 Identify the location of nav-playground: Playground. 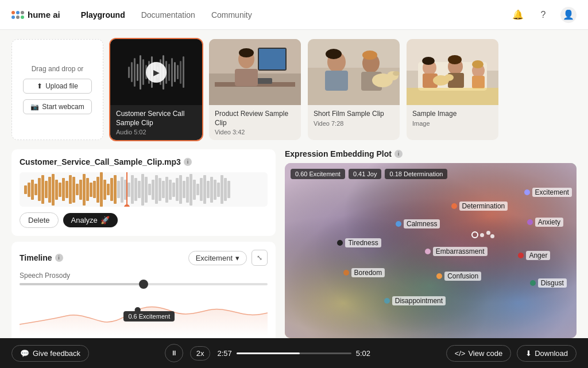
(103, 15).